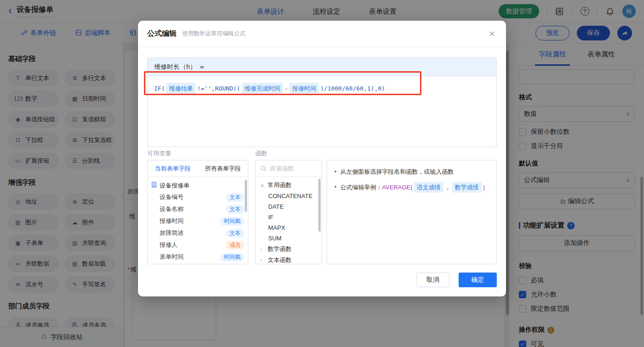  What do you see at coordinates (172, 209) in the screenshot?
I see `variable-name: 设备名称` at bounding box center [172, 209].